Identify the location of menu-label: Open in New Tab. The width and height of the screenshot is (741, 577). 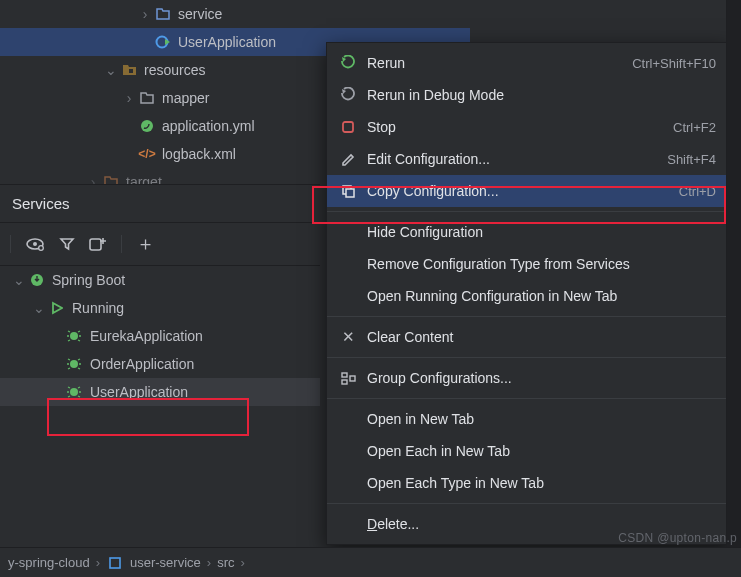
(420, 419).